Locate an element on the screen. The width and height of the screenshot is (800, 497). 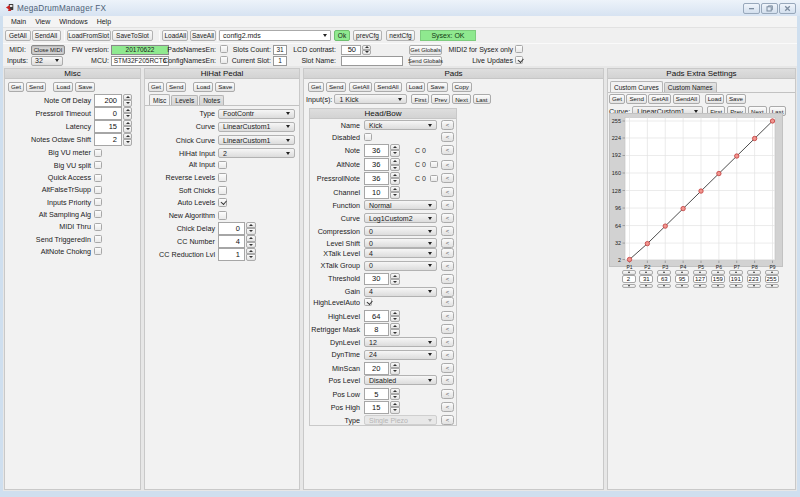
prev-button: Prev is located at coordinates (440, 99).